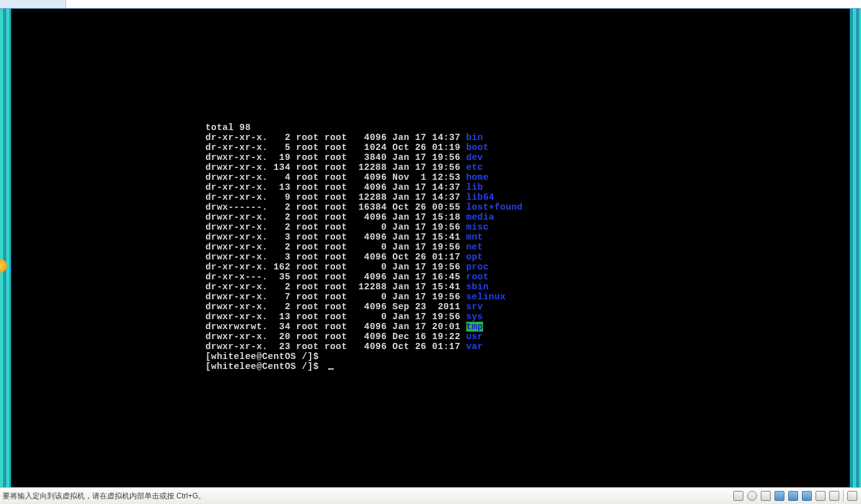 This screenshot has height=504, width=861. Describe the element at coordinates (336, 317) in the screenshot. I see `ls-row-meta: drwxr-xr-x. 13 root root 0 Jan 17 19:56` at that location.